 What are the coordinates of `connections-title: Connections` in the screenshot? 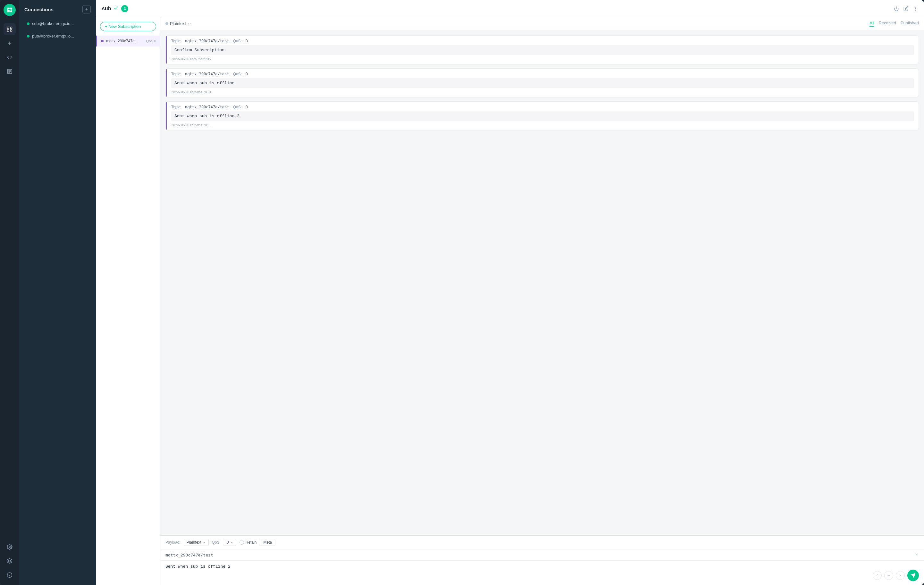 It's located at (39, 10).